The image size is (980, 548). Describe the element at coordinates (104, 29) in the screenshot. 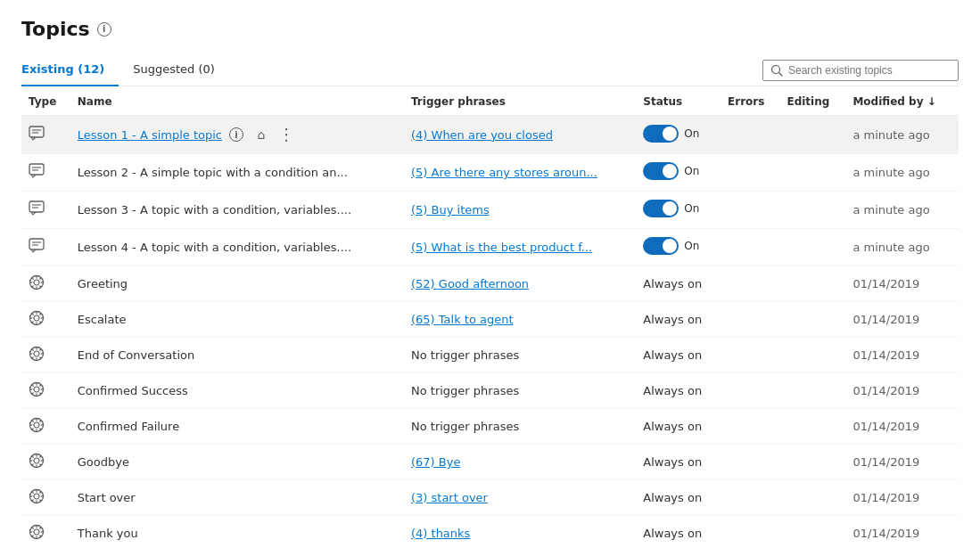

I see `title-info-icon: i` at that location.